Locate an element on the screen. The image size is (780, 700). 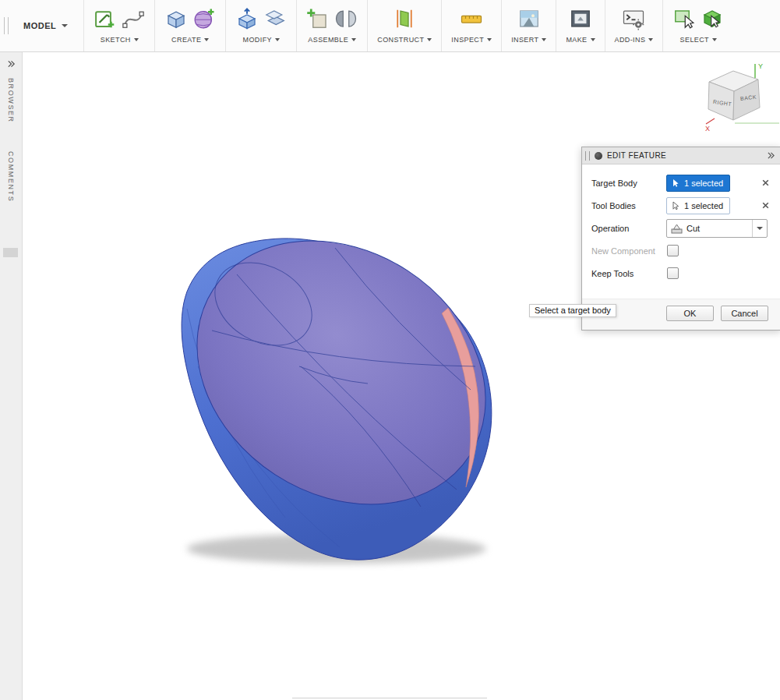
tool-bodies-selection-button: 1 selected is located at coordinates (698, 206).